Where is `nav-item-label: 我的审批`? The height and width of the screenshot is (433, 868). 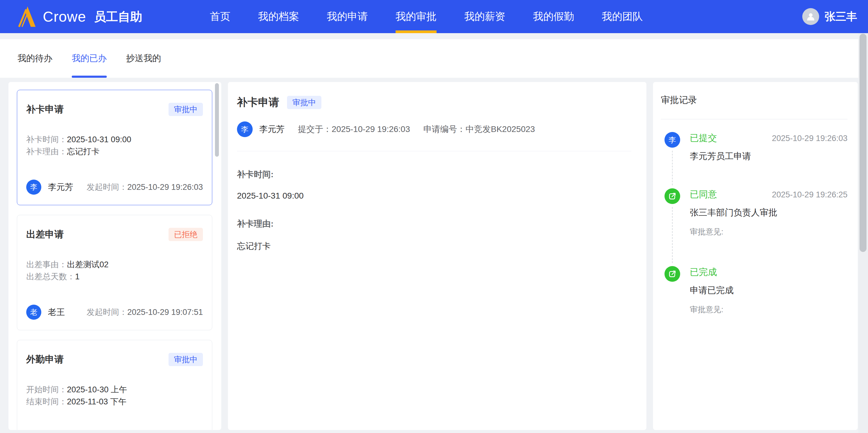 nav-item-label: 我的审批 is located at coordinates (416, 17).